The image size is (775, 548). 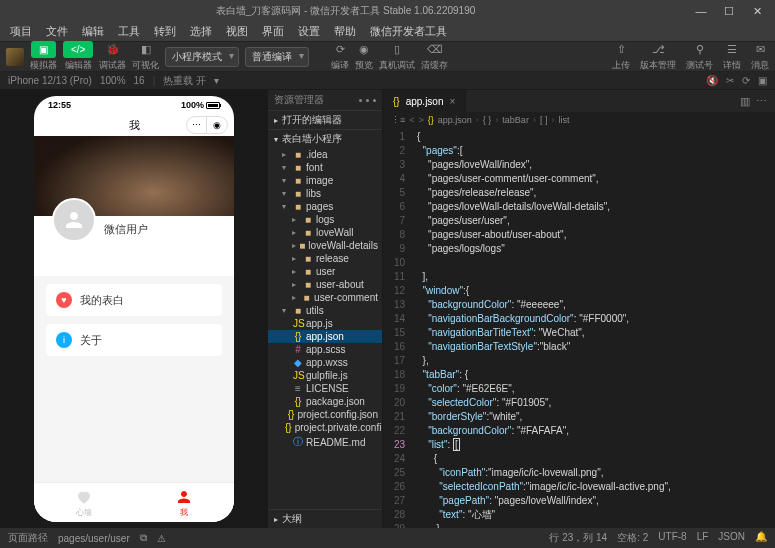 I want to click on minimize-button: ―, so click(x=701, y=11).